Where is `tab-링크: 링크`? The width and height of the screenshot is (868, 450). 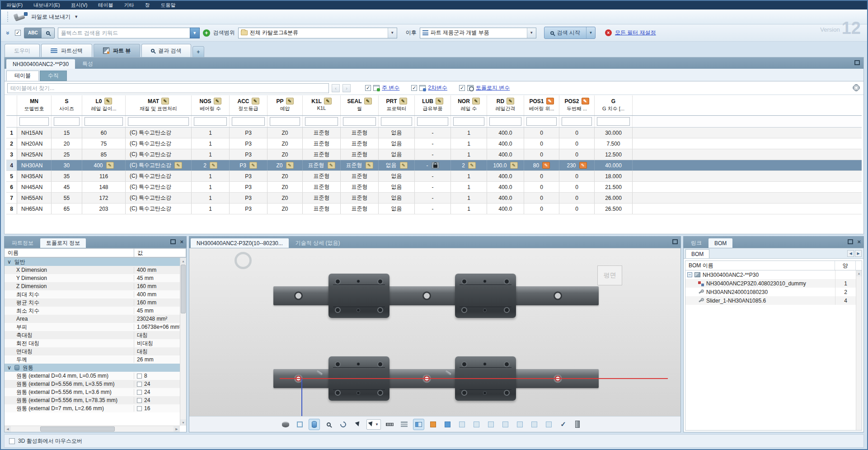
tab-링크: 링크 is located at coordinates (696, 243).